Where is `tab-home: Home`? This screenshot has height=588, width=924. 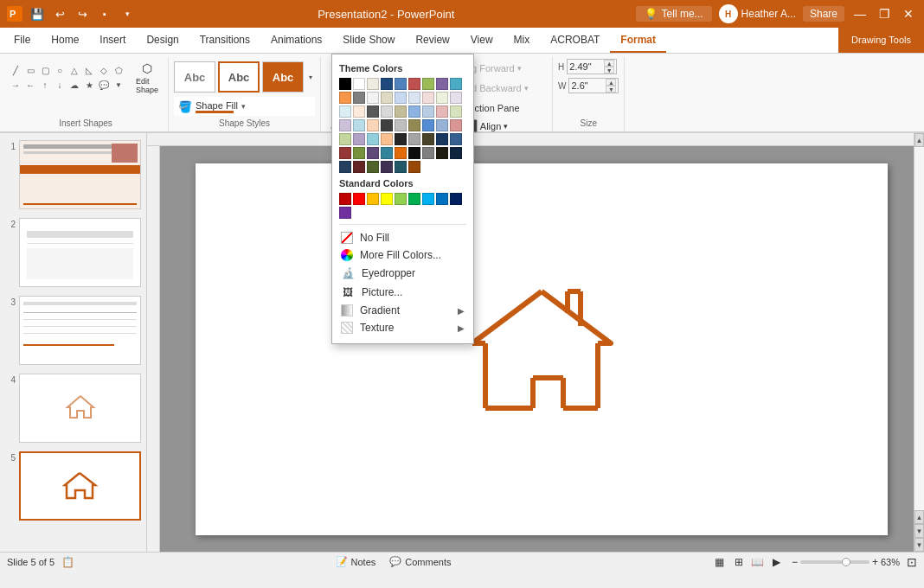
tab-home: Home is located at coordinates (65, 40).